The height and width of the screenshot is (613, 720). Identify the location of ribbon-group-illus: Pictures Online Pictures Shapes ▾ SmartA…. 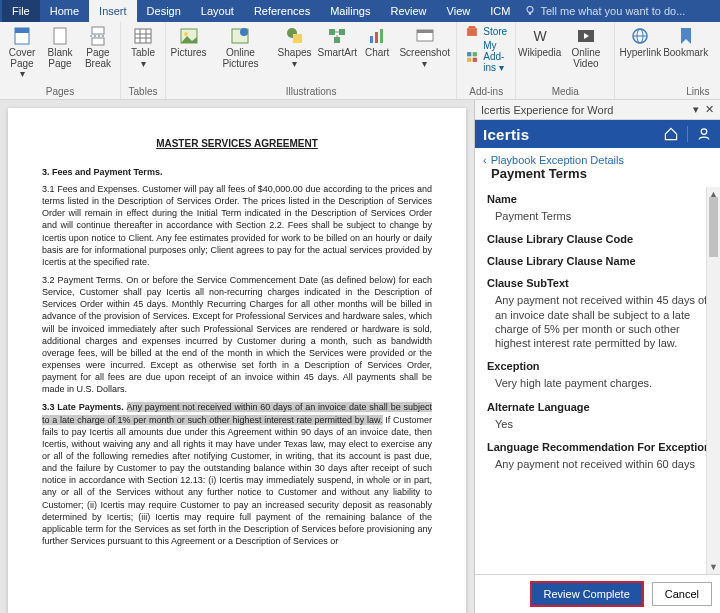
(312, 60).